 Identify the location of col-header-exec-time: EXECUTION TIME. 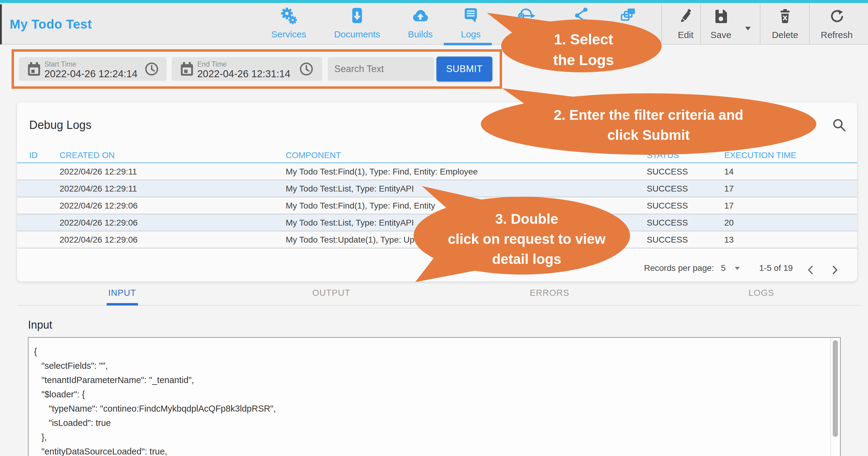
(760, 155).